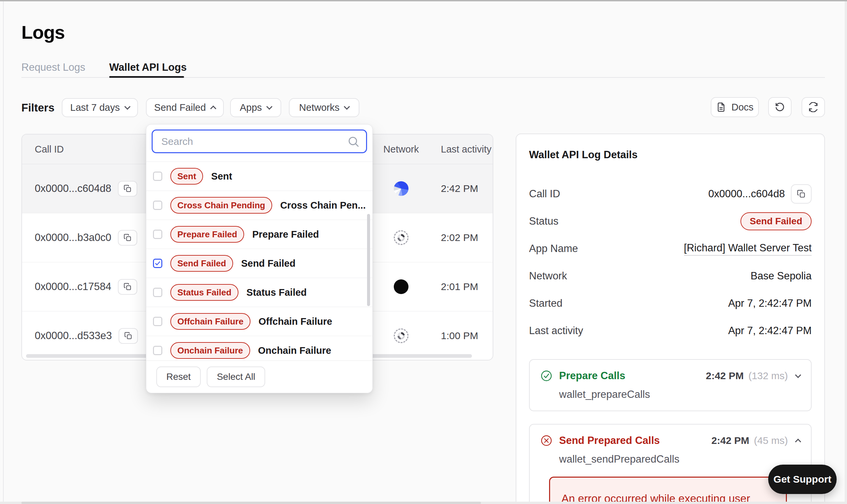  Describe the element at coordinates (260, 377) in the screenshot. I see `dropdown-footer: Reset Select All` at that location.